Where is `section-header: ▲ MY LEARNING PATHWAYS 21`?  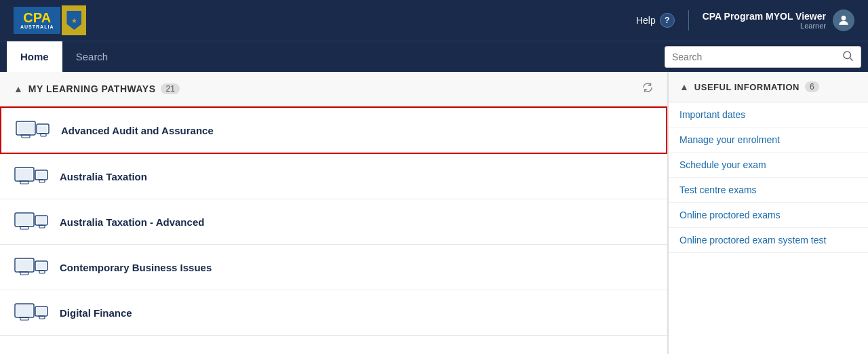 section-header: ▲ MY LEARNING PATHWAYS 21 is located at coordinates (334, 90).